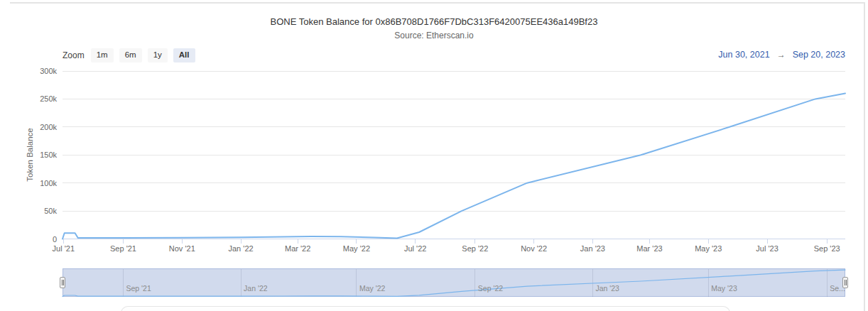  I want to click on range-selector: Zoom 1m 6m 1y All, so click(129, 55).